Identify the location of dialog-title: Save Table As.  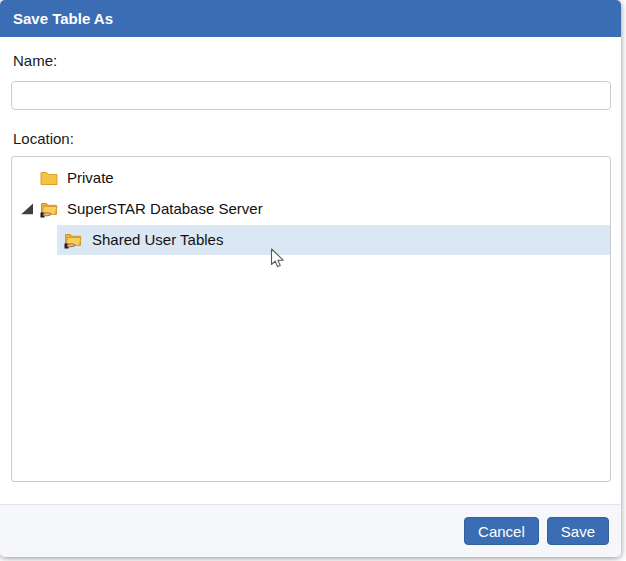
(63, 18).